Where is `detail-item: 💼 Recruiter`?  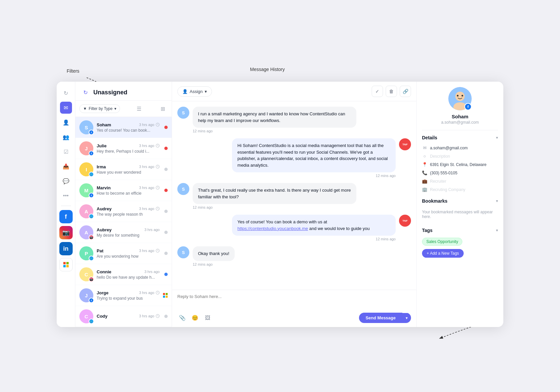
detail-item: 💼 Recruiter is located at coordinates (460, 181).